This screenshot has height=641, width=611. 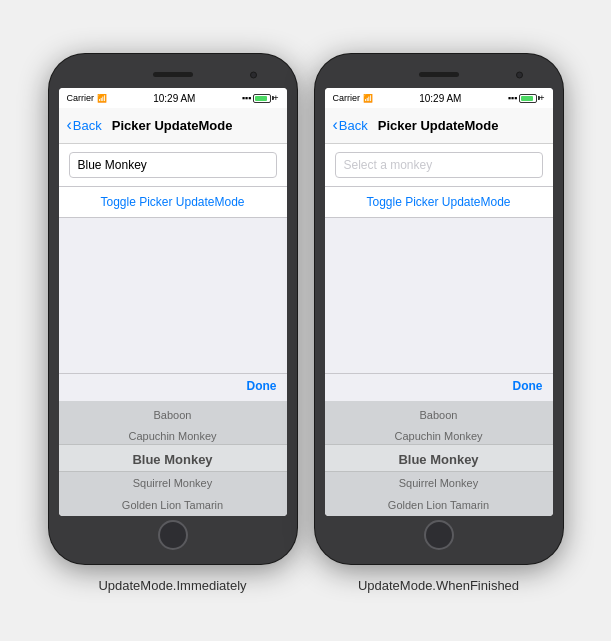 What do you see at coordinates (173, 165) in the screenshot?
I see `monkey-input: Blue Monkey` at bounding box center [173, 165].